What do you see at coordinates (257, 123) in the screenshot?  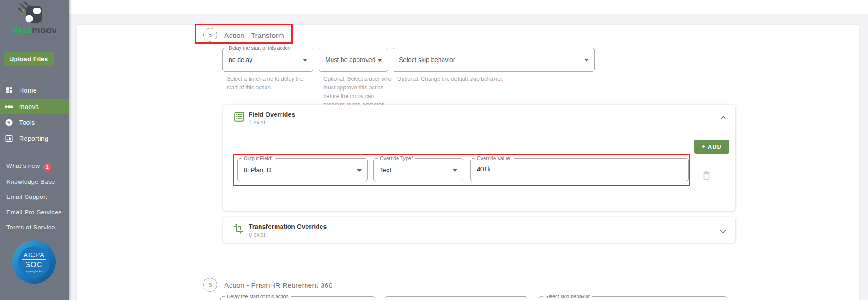 I see `field-overrides-count: 1 exist` at bounding box center [257, 123].